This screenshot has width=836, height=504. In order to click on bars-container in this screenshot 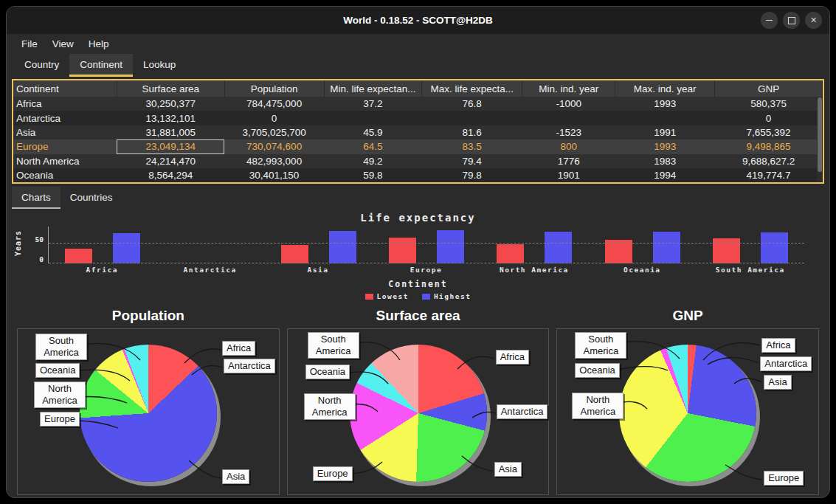, I will do `click(426, 245)`.